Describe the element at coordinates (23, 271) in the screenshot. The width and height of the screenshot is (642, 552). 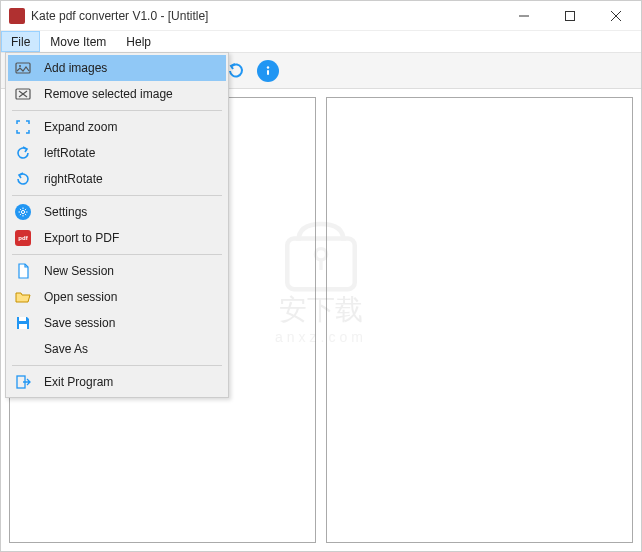
I see `new-file-icon` at that location.